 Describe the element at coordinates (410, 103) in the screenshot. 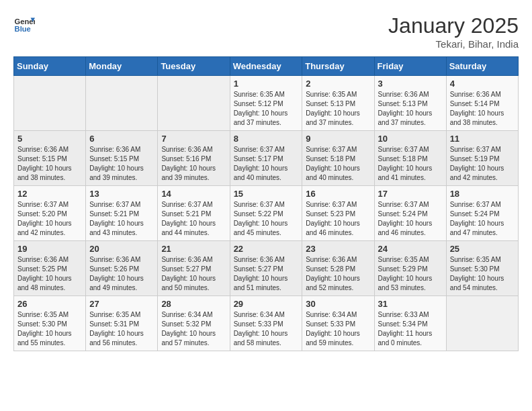

I see `calendar-cell: 3Sunrise: 6:36 AM Sunset: 5:13 PM Daylig…` at that location.